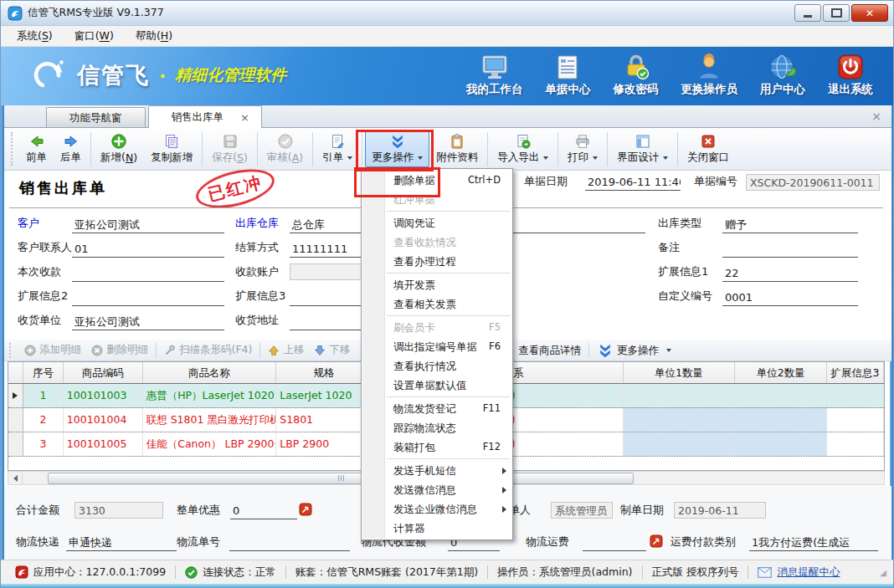 The width and height of the screenshot is (894, 588). Describe the element at coordinates (148, 298) in the screenshot. I see `field-value-扩展信息2` at that location.